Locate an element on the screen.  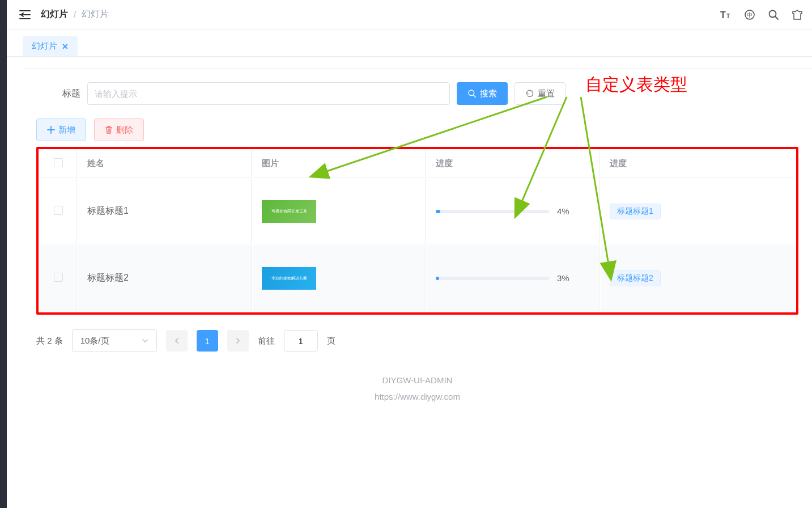
search-button: 搜索 is located at coordinates (482, 94).